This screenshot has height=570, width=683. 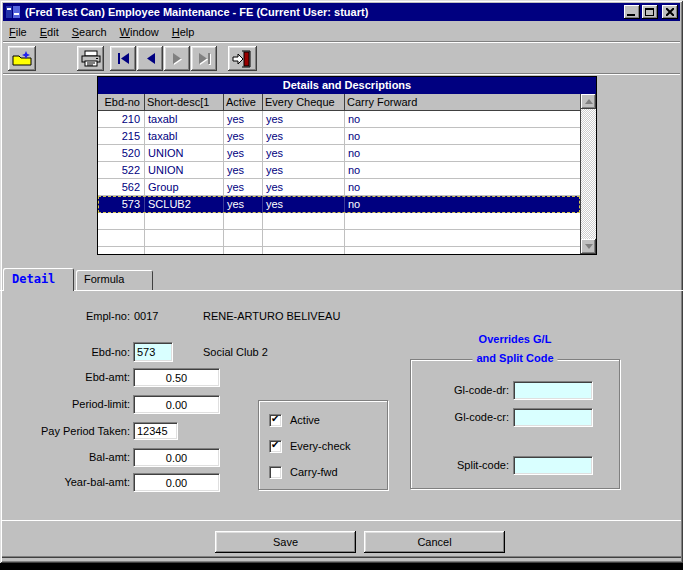 I want to click on table-cell: 573, so click(x=122, y=204).